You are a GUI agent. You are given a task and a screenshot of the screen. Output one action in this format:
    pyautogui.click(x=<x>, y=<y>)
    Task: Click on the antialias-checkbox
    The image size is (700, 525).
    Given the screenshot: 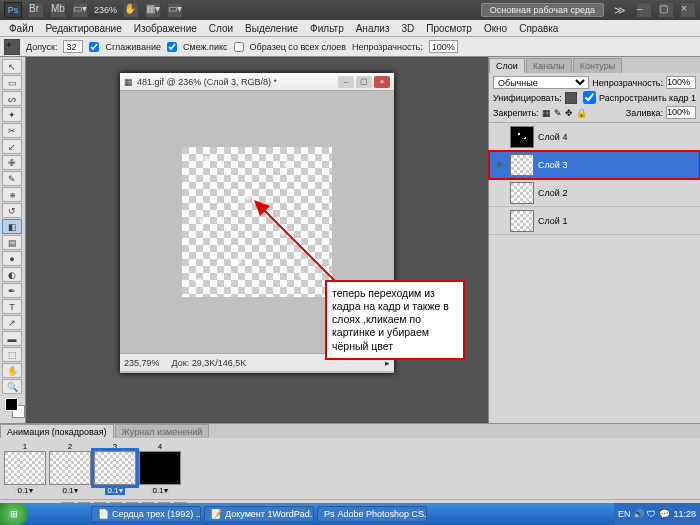 What is the action you would take?
    pyautogui.click(x=94, y=47)
    